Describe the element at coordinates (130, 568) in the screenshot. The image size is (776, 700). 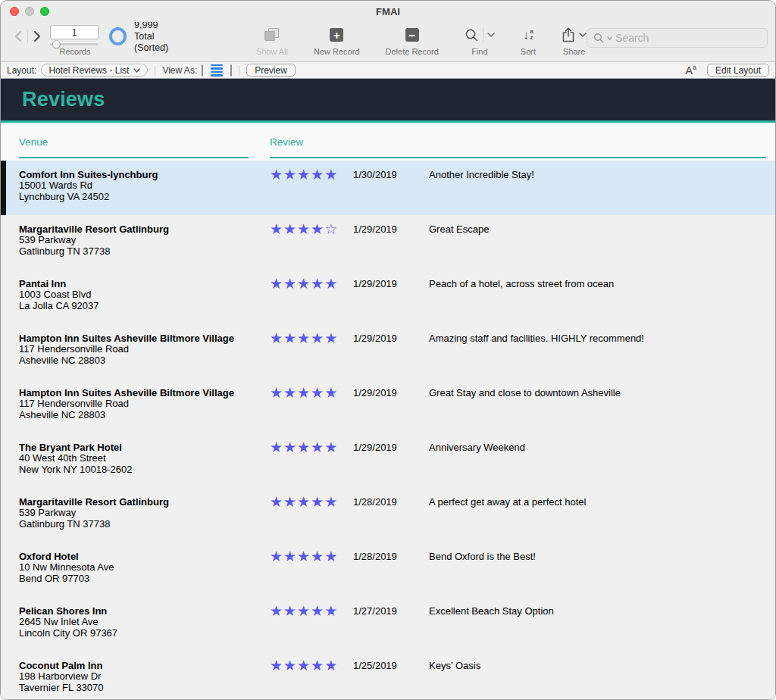
I see `venue-address-1: 10 Nw Minnesota Ave` at that location.